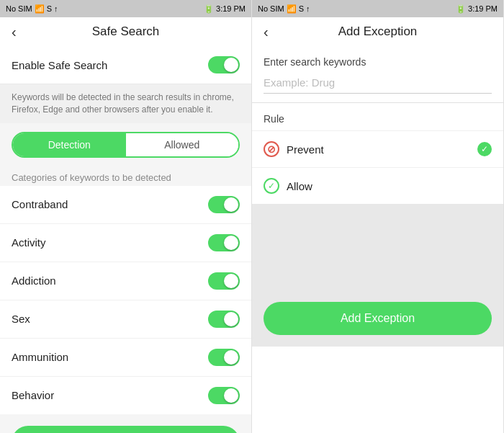 This screenshot has height=433, width=504. Describe the element at coordinates (377, 9) in the screenshot. I see `right-status-bar: No SIM 📶 S ↑ 🔋 3:19 PM` at that location.